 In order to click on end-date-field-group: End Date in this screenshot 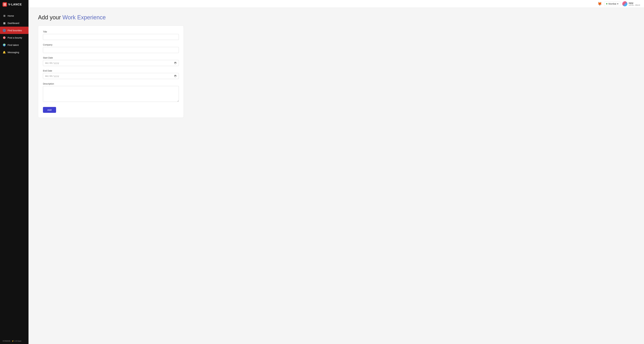, I will do `click(111, 74)`.